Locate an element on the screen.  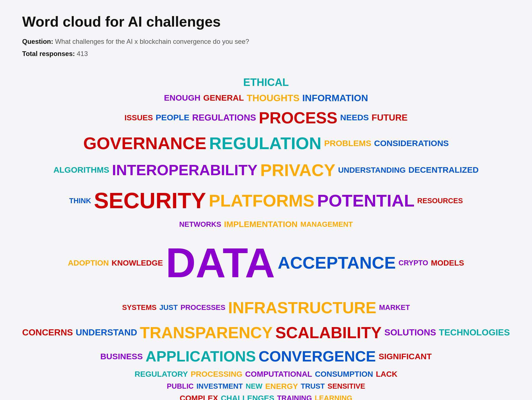
word-public: PUBLIC is located at coordinates (180, 386).